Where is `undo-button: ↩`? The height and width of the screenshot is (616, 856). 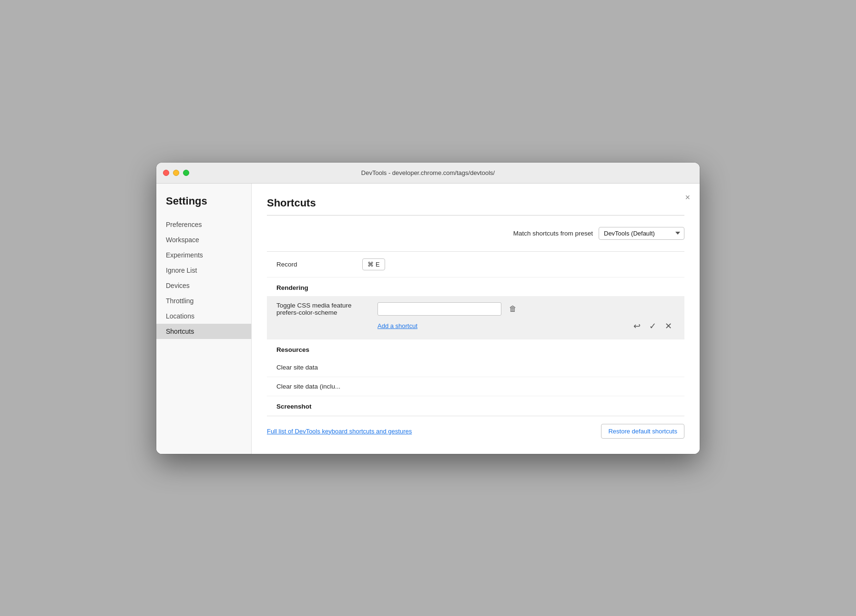 undo-button: ↩ is located at coordinates (637, 326).